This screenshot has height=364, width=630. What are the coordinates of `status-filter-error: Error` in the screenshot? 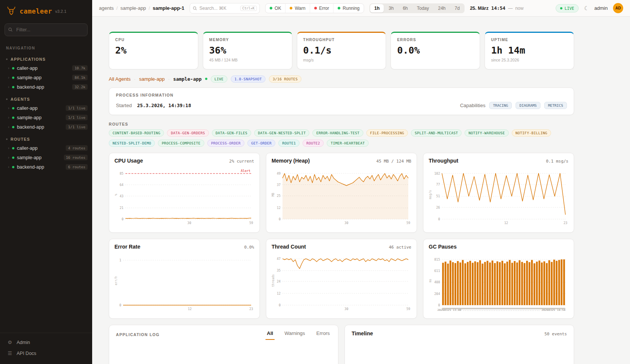 It's located at (322, 8).